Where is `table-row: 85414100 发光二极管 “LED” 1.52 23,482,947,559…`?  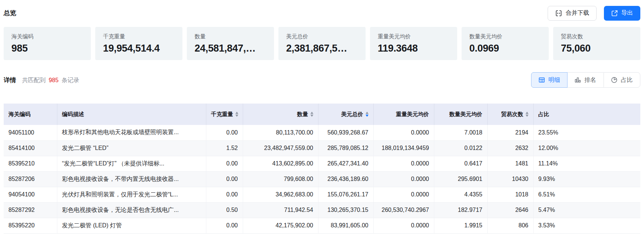 table-row: 85414100 发光二极管 “LED” 1.52 23,482,947,559… is located at coordinates (322, 148).